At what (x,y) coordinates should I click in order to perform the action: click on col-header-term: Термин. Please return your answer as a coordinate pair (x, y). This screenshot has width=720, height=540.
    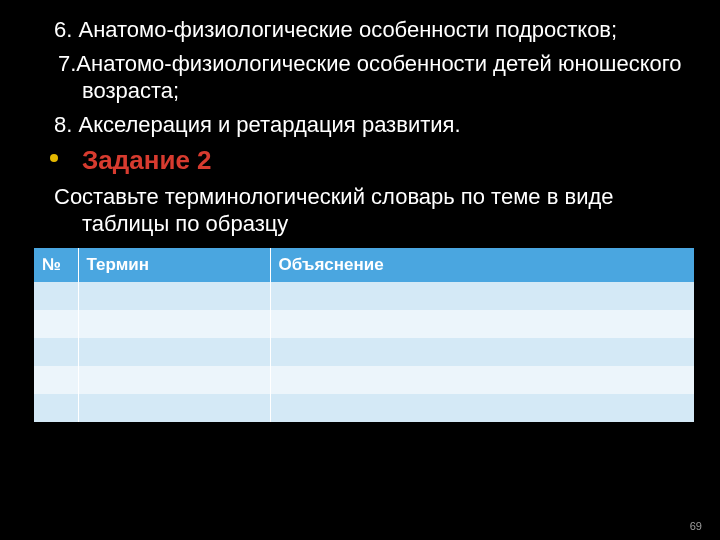
    Looking at the image, I should click on (174, 265).